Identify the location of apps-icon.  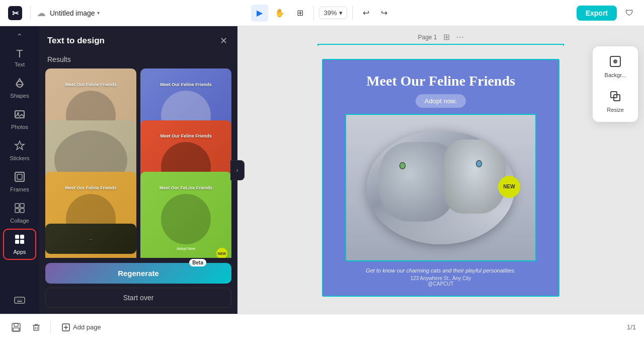
(20, 240).